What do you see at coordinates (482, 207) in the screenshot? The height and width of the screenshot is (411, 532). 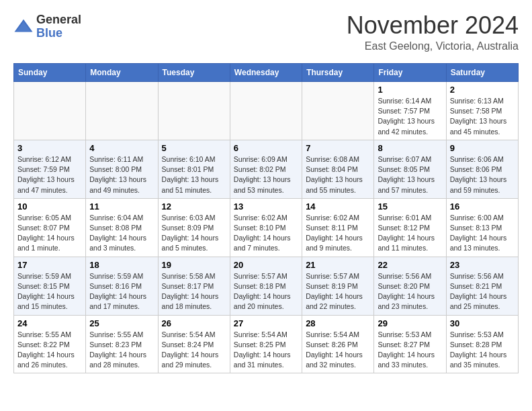 I see `day-number: 16` at bounding box center [482, 207].